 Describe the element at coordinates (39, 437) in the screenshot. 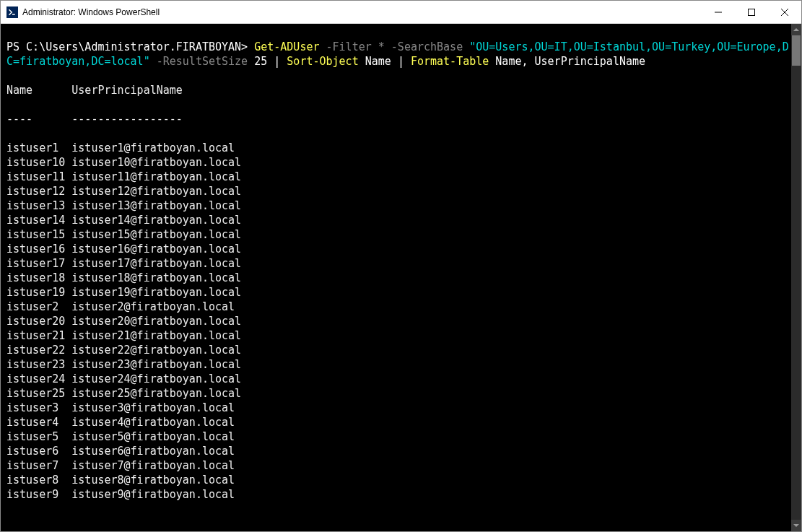

I see `cell-name: istuser5` at that location.